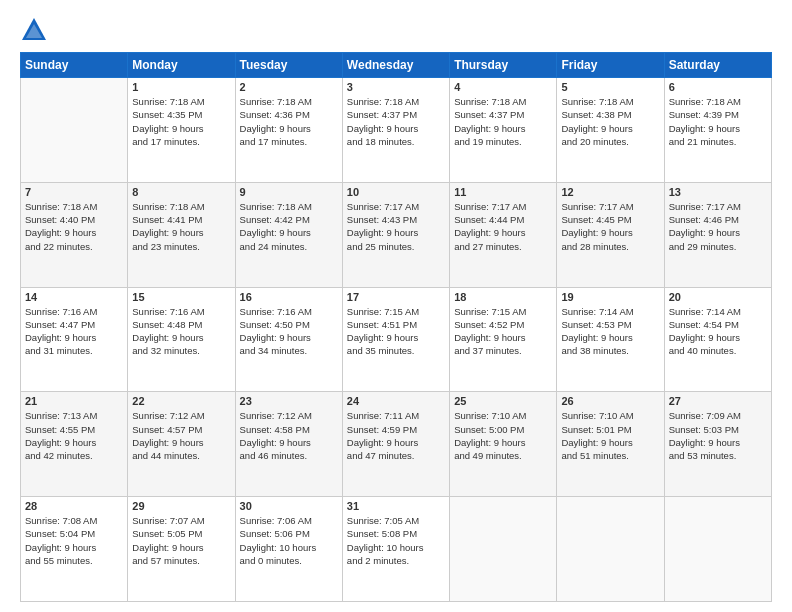 Image resolution: width=792 pixels, height=612 pixels. I want to click on day-number: 22, so click(181, 401).